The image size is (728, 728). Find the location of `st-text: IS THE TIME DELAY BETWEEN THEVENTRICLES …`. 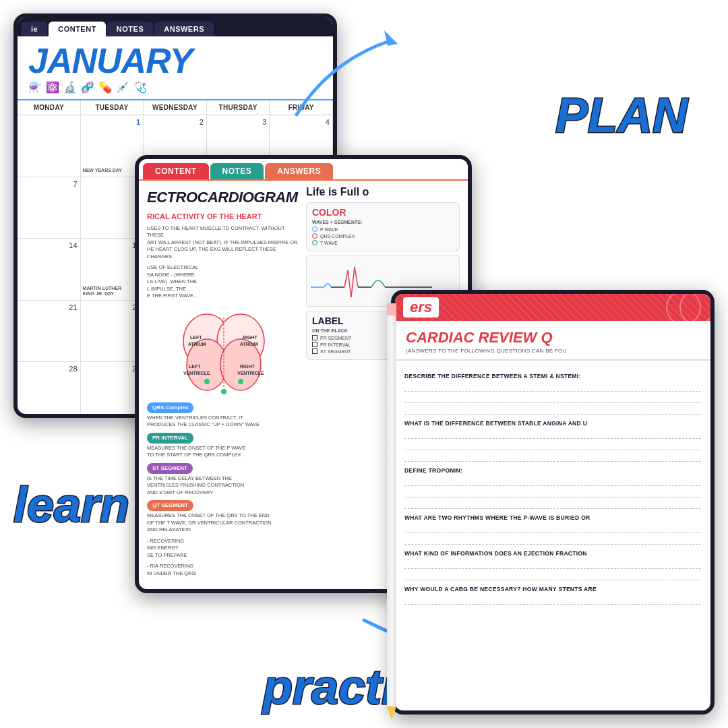

st-text: IS THE TIME DELAY BETWEEN THEVENTRICLES … is located at coordinates (224, 486).